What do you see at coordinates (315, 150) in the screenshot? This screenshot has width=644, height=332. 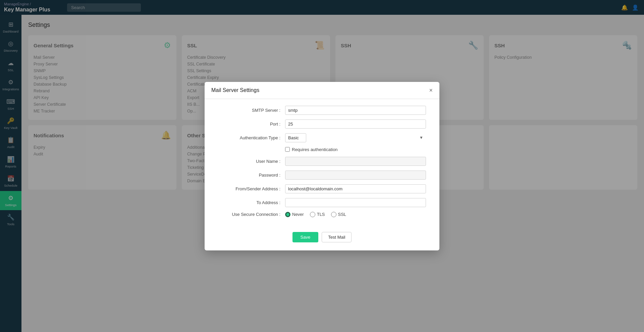 I see `requires-auth-label: Requires authentication` at bounding box center [315, 150].